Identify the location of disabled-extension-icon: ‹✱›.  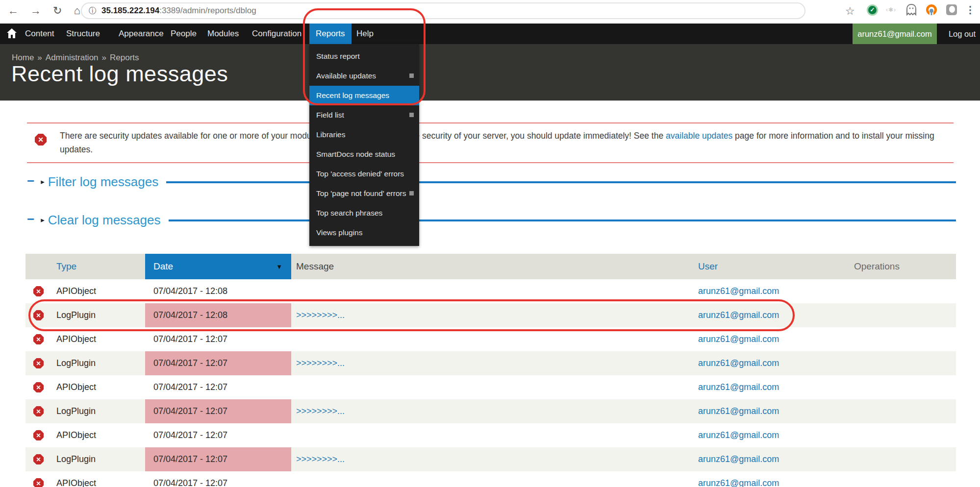
(892, 10).